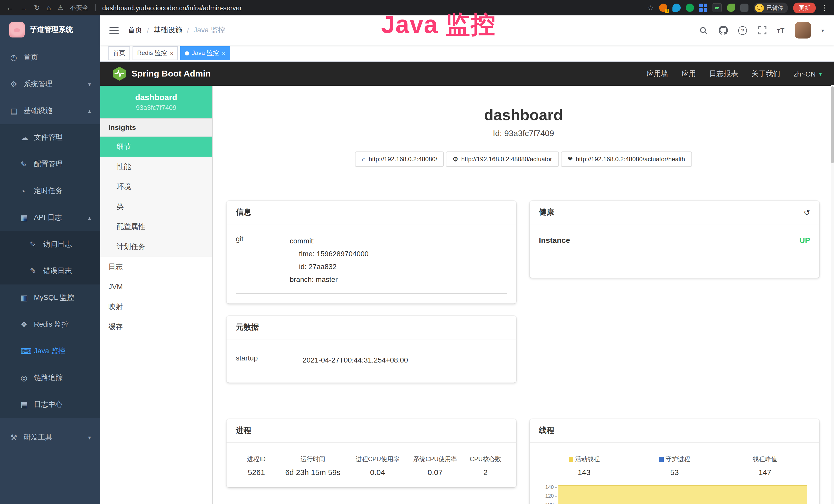 The height and width of the screenshot is (504, 834). Describe the element at coordinates (156, 307) in the screenshot. I see `menu-item-mappings: 映射` at that location.